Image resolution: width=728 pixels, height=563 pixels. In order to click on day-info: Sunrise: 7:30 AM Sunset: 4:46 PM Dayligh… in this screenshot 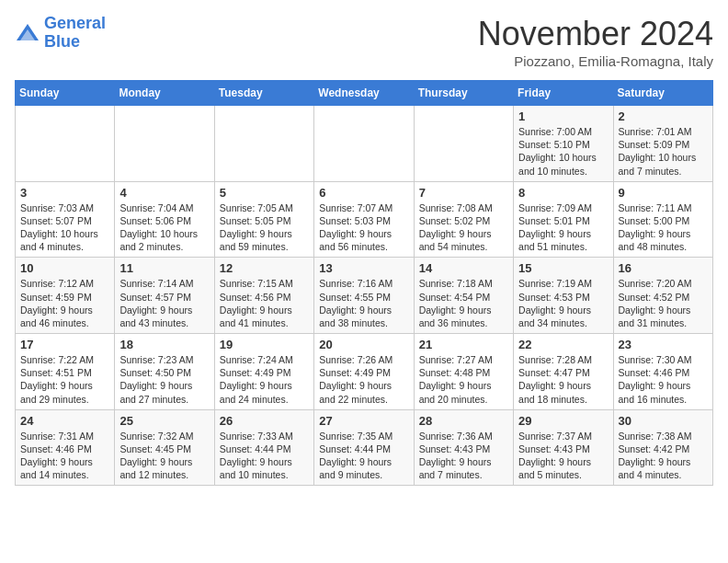, I will do `click(664, 379)`.